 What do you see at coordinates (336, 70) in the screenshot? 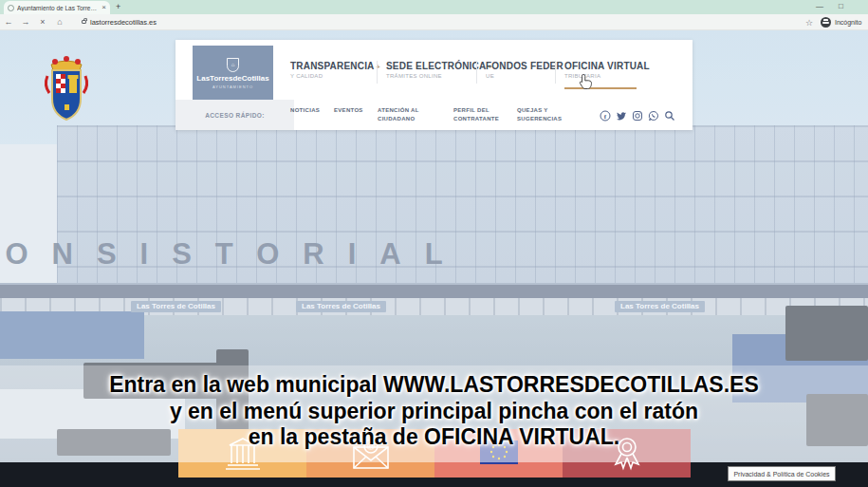
I see `nav-item-transparencia: TRANSPARENCIA+ Y CALIDAD` at bounding box center [336, 70].